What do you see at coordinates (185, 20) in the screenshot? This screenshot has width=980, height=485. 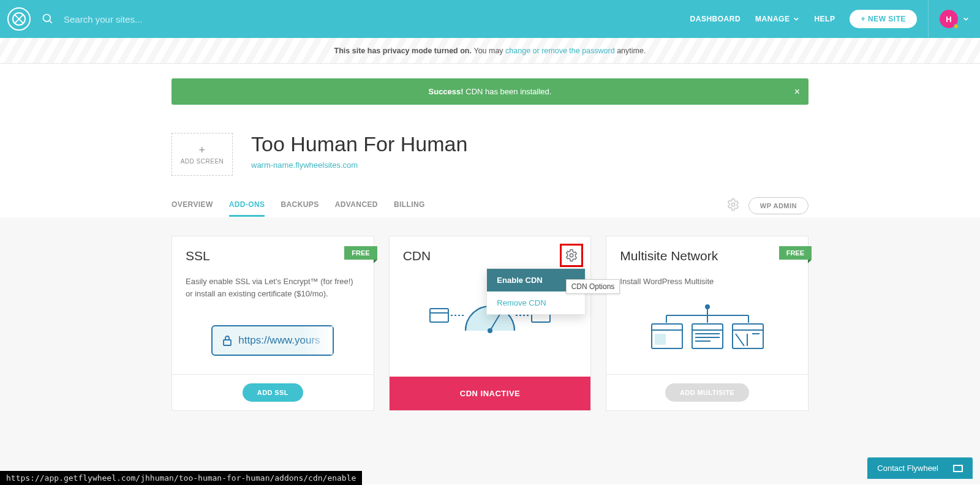 I see `search-input` at bounding box center [185, 20].